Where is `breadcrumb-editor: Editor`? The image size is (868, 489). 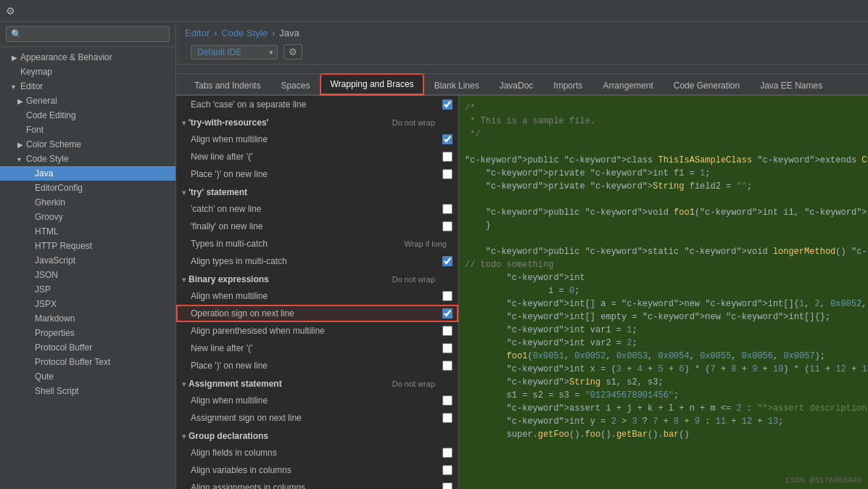 breadcrumb-editor: Editor is located at coordinates (197, 33).